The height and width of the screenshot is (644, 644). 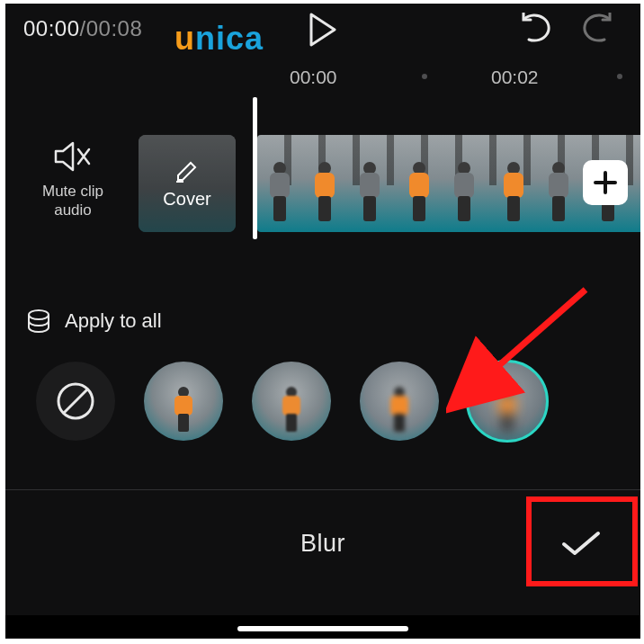 I want to click on pencil-icon, so click(x=187, y=171).